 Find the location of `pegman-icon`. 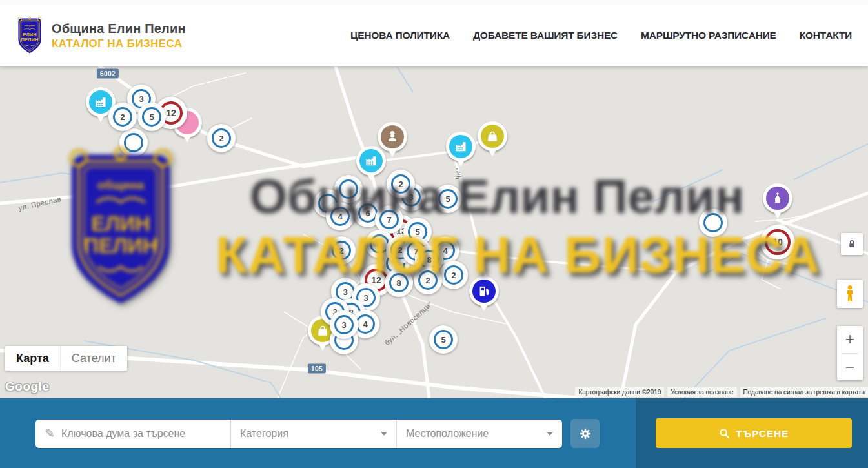

pegman-icon is located at coordinates (850, 294).